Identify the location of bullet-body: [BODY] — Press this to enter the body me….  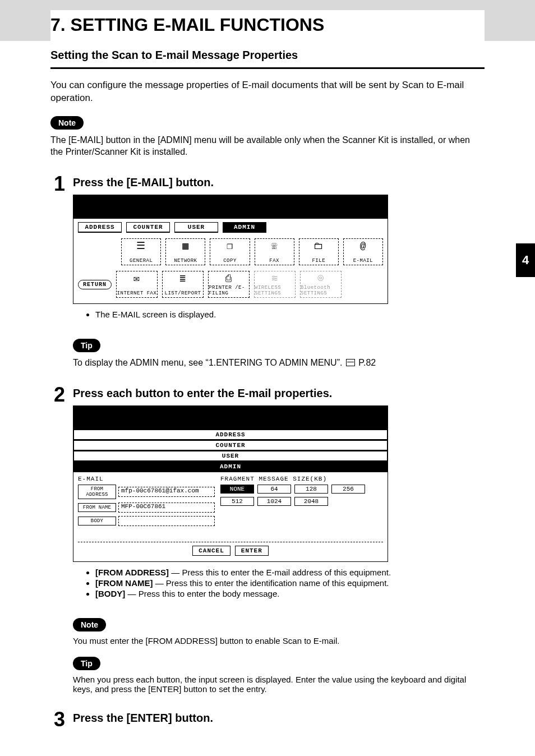
(290, 593).